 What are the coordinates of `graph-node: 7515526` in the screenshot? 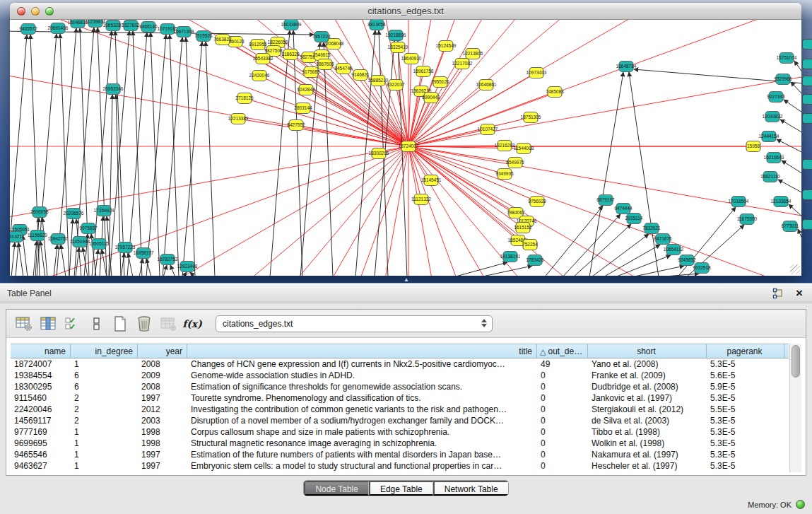 It's located at (204, 37).